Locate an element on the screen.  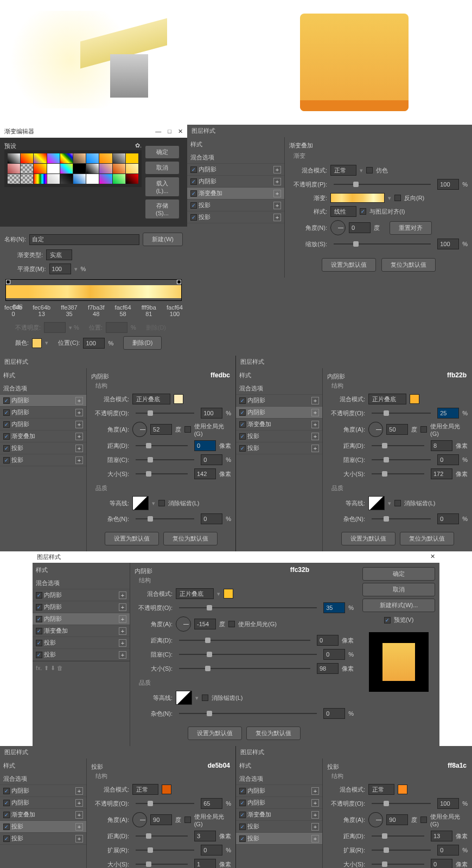
preview-thumbnail is located at coordinates (399, 662).